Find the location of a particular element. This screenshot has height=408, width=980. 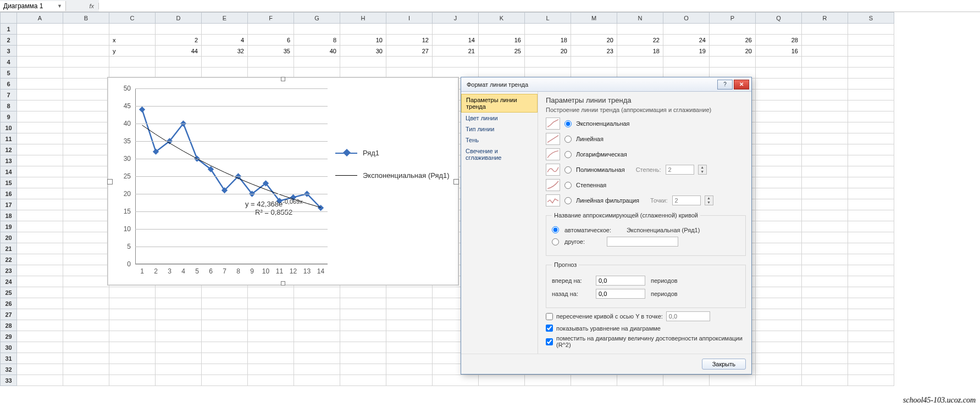

cell: 14 is located at coordinates (456, 40).